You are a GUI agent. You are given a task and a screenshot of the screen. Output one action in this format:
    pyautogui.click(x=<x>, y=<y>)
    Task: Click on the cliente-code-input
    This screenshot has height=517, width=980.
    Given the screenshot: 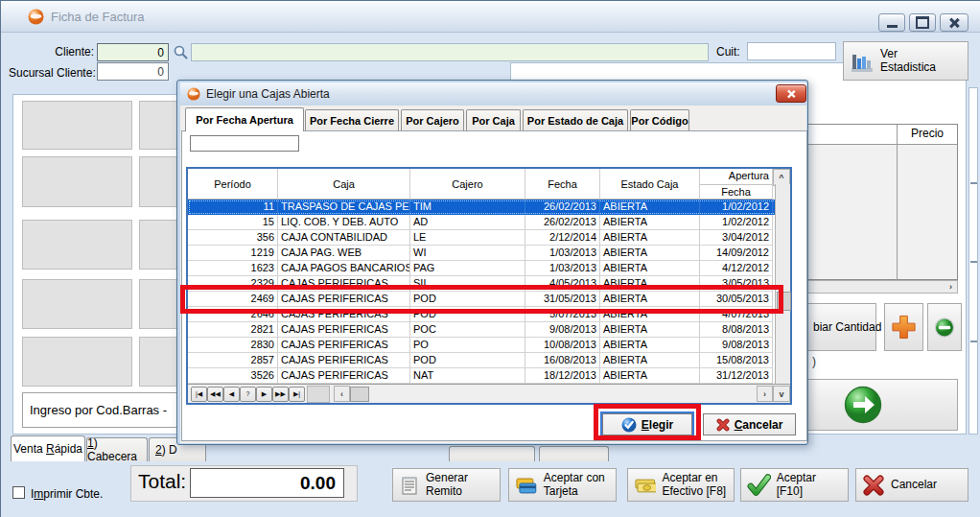 What is the action you would take?
    pyautogui.click(x=132, y=52)
    